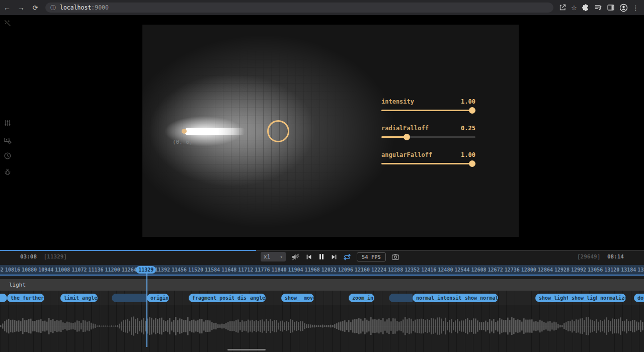 The height and width of the screenshot is (352, 644). Describe the element at coordinates (8, 157) in the screenshot. I see `clock-icon` at that location.